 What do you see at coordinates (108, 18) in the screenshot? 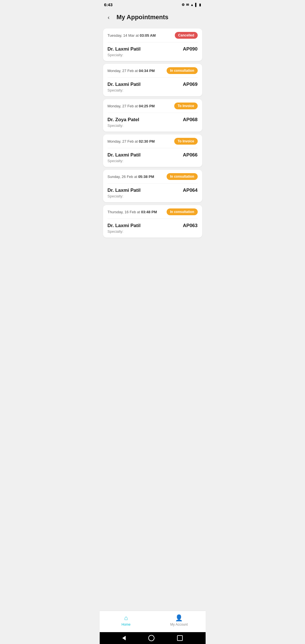
I see `back-arrow-icon: ‹` at bounding box center [108, 18].